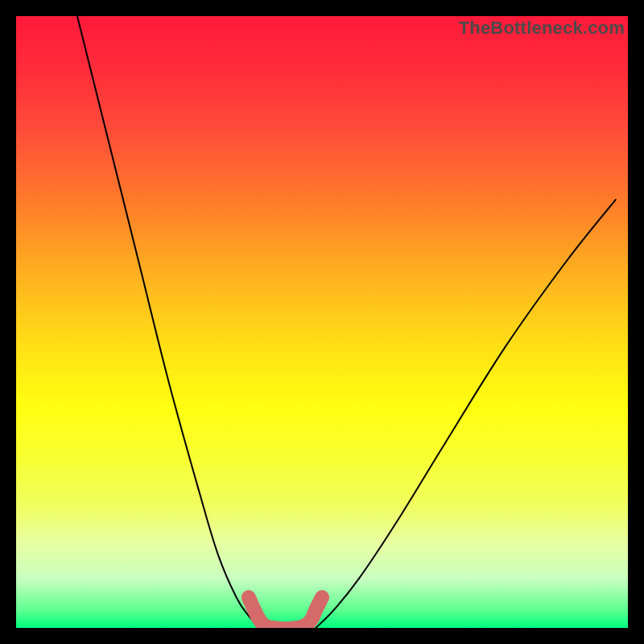 This screenshot has height=644, width=644. Describe the element at coordinates (542, 28) in the screenshot. I see `watermark-text: TheBottleneck.com` at that location.